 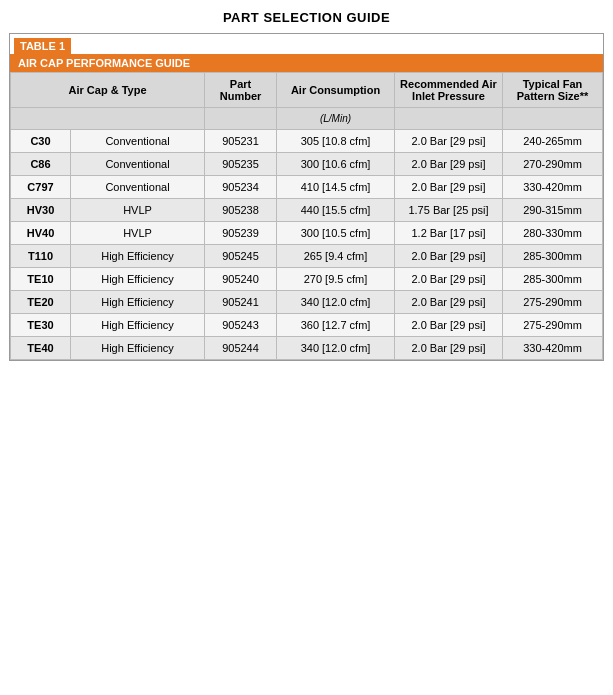 What do you see at coordinates (307, 280) in the screenshot?
I see `table-row: TE10High Efficiency905240270 [9.5 cfm]2.…` at bounding box center [307, 280].